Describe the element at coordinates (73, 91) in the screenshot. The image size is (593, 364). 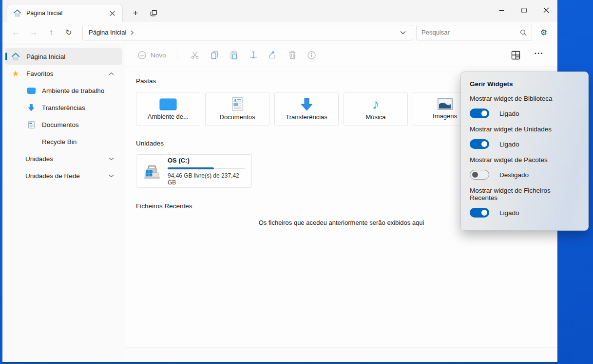
I see `sidebar-item-label: Ambiente de trabalho` at that location.